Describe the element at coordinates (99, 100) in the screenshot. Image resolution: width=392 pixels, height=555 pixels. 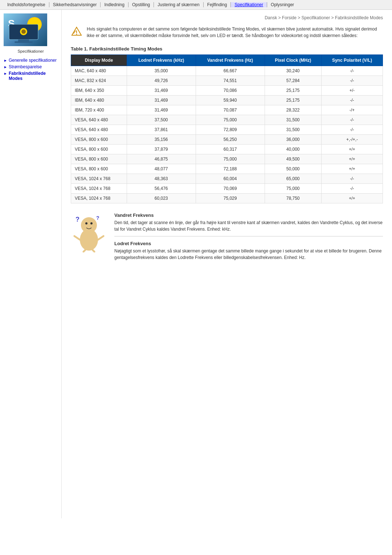
I see `table-cell-3-0: IBM, 640 x 480` at that location.